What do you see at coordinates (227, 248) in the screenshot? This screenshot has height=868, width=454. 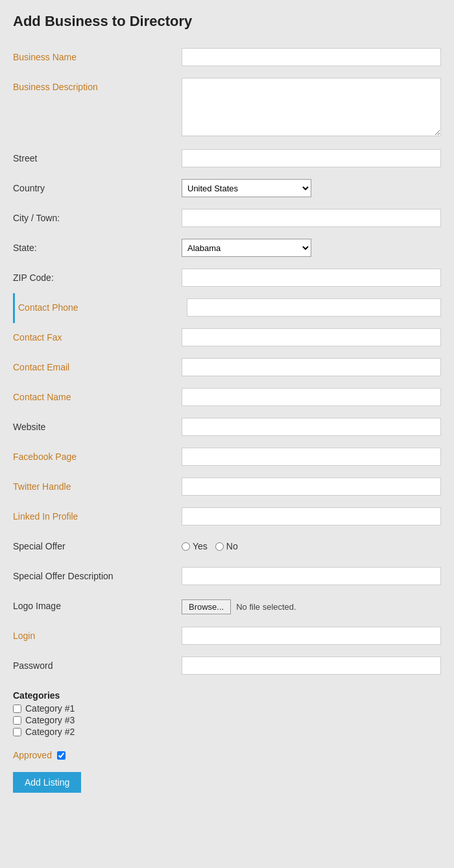 I see `state-row: State: Alabama Alaska Arizona Arkansas C…` at bounding box center [227, 248].